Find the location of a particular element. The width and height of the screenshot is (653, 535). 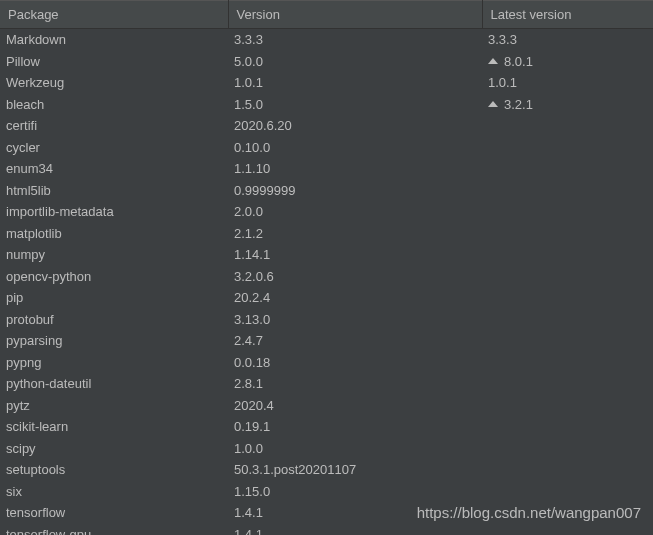

version-cell: 0.0.18 is located at coordinates (355, 363).